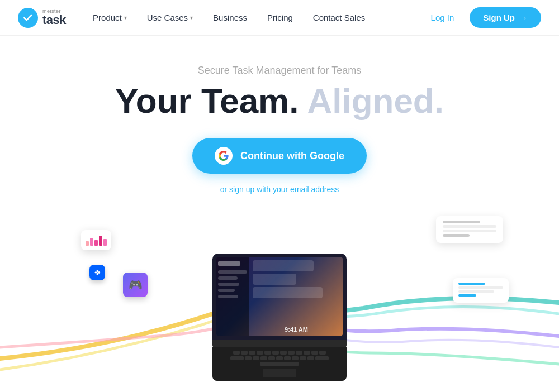 The image size is (559, 392). What do you see at coordinates (481, 18) in the screenshot?
I see `nav-right: Log In Sign Up →` at bounding box center [481, 18].